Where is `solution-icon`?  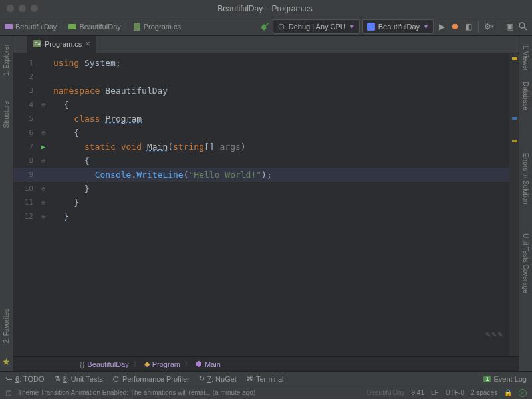 solution-icon is located at coordinates (9, 27).